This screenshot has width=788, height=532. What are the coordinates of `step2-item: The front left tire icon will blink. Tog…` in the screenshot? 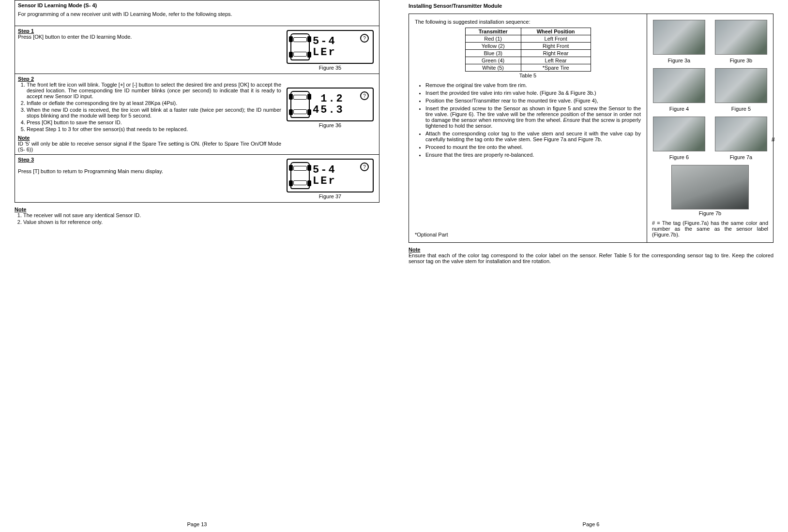 It's located at (154, 90).